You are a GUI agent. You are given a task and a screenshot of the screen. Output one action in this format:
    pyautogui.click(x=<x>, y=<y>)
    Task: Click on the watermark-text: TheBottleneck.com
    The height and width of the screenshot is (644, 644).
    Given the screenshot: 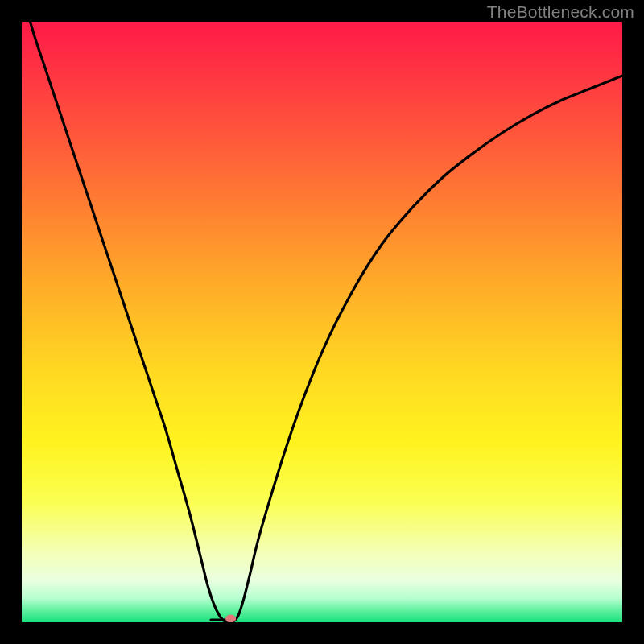 What is the action you would take?
    pyautogui.click(x=560, y=12)
    